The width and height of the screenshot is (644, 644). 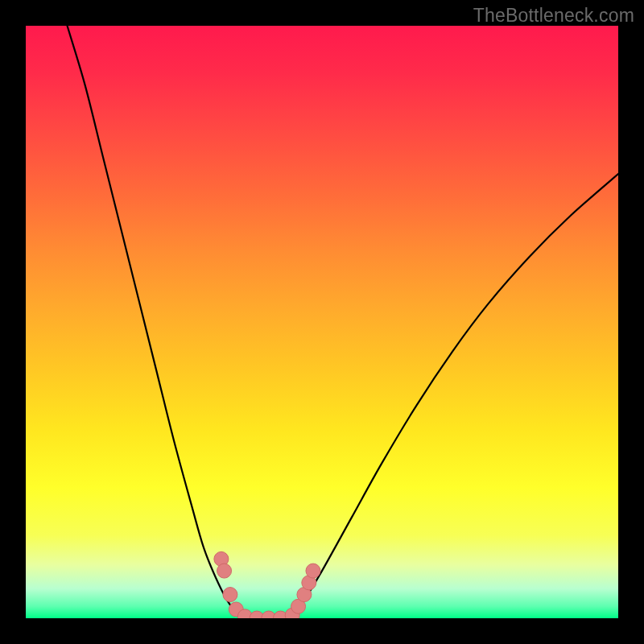 What do you see at coordinates (554, 16) in the screenshot?
I see `watermark-text: TheBottleneck.com` at bounding box center [554, 16].